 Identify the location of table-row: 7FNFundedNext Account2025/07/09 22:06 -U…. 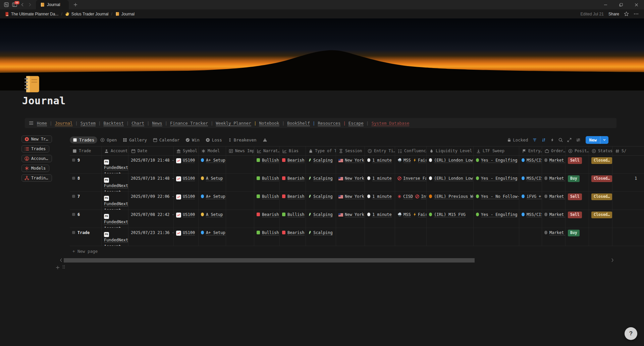
(357, 201).